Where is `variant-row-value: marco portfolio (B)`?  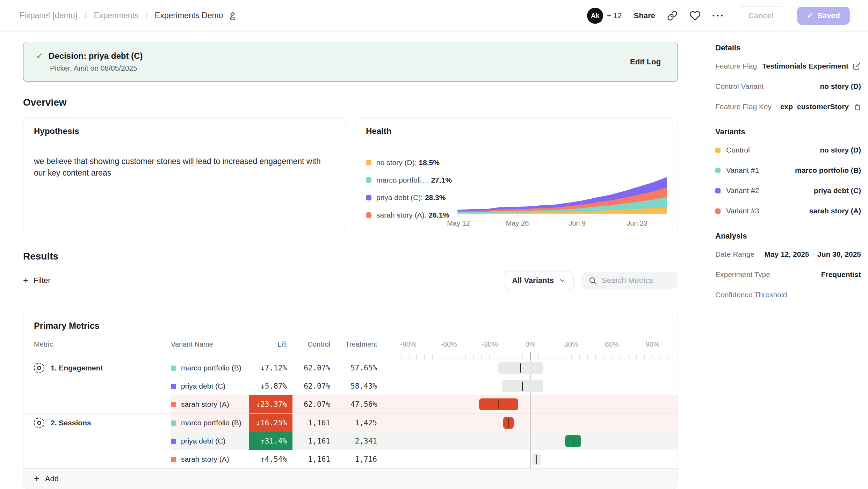 variant-row-value: marco portfolio (B) is located at coordinates (828, 170).